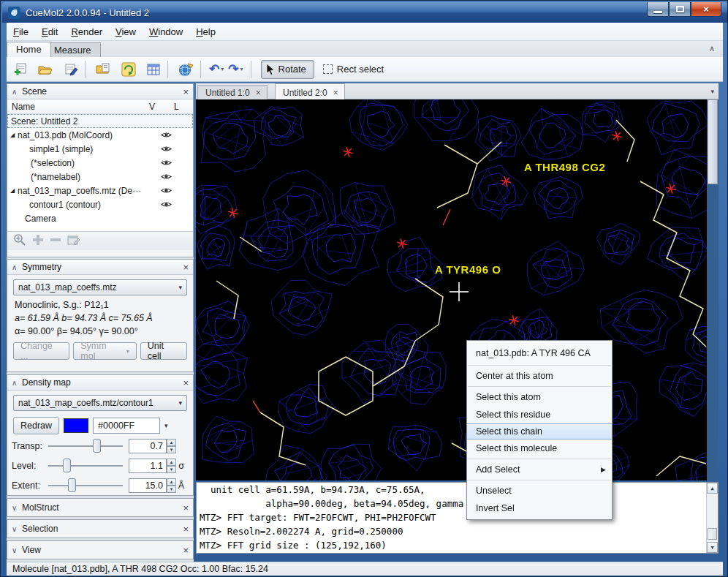  Describe the element at coordinates (105, 351) in the screenshot. I see `symm-mol-button: Symm mol▾` at that location.